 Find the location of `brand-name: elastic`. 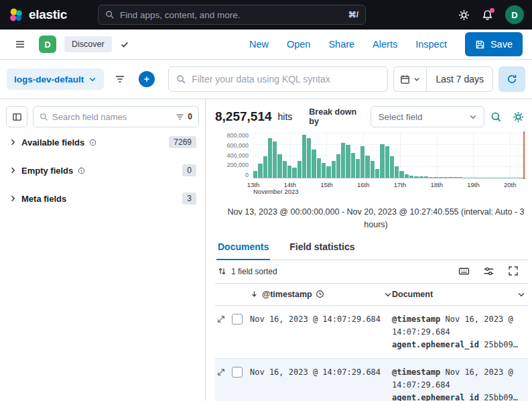

brand-name: elastic is located at coordinates (48, 15).